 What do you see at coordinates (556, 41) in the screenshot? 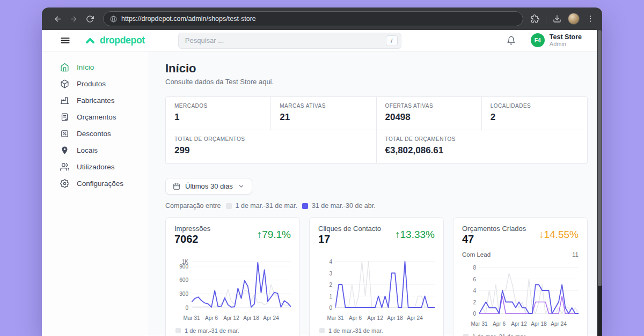
I see `account-menu: F4 Test Store Admin` at bounding box center [556, 41].